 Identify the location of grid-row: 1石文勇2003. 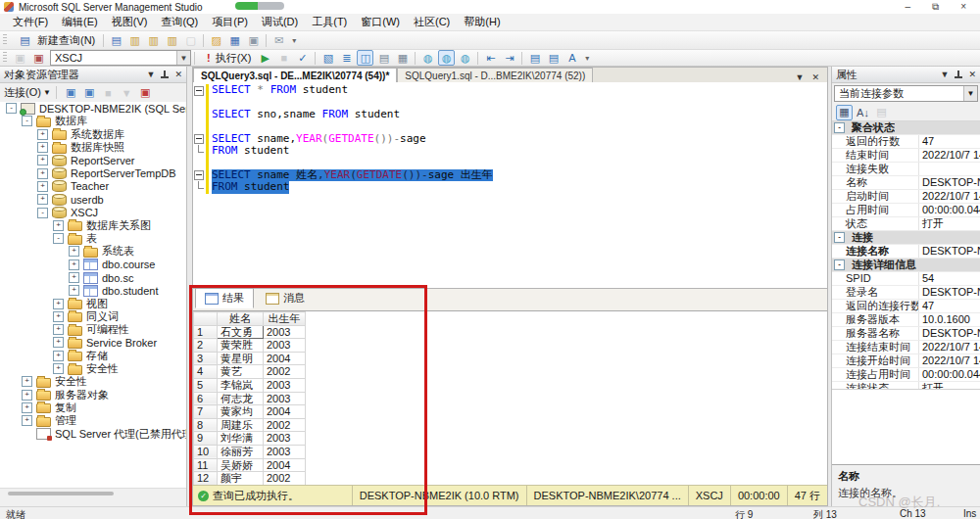
(250, 332).